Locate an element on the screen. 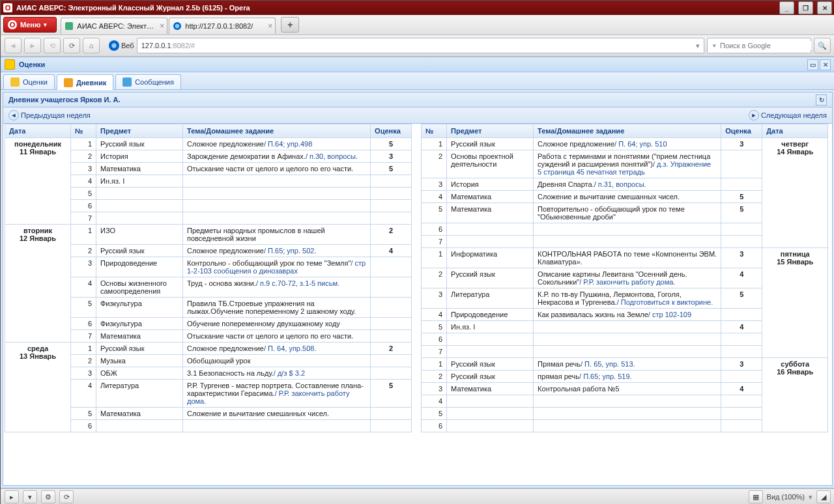 This screenshot has width=834, height=504. subject-cell: Природоведение is located at coordinates (139, 267).